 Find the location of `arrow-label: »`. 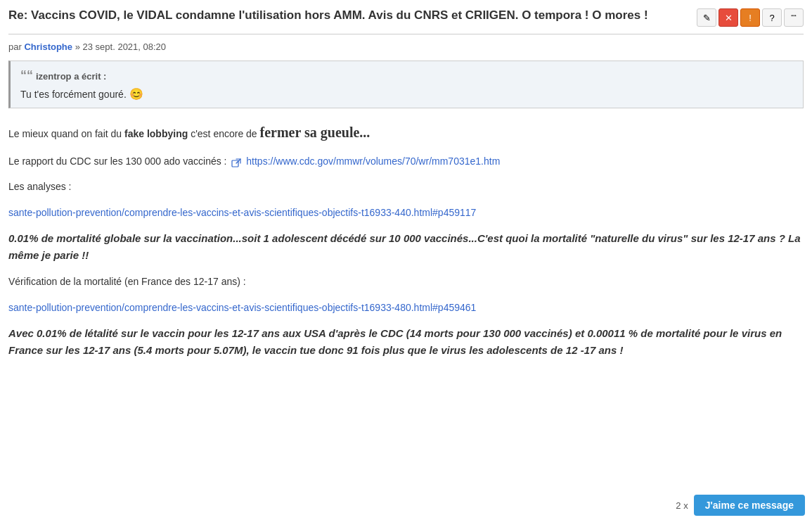

arrow-label: » is located at coordinates (77, 46).